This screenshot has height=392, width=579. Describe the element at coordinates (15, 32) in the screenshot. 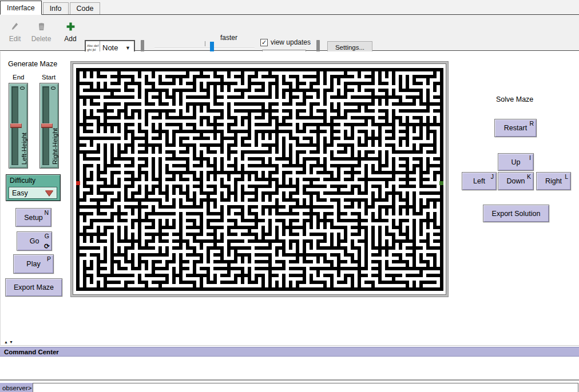

I see `edit-button: Edit` at that location.